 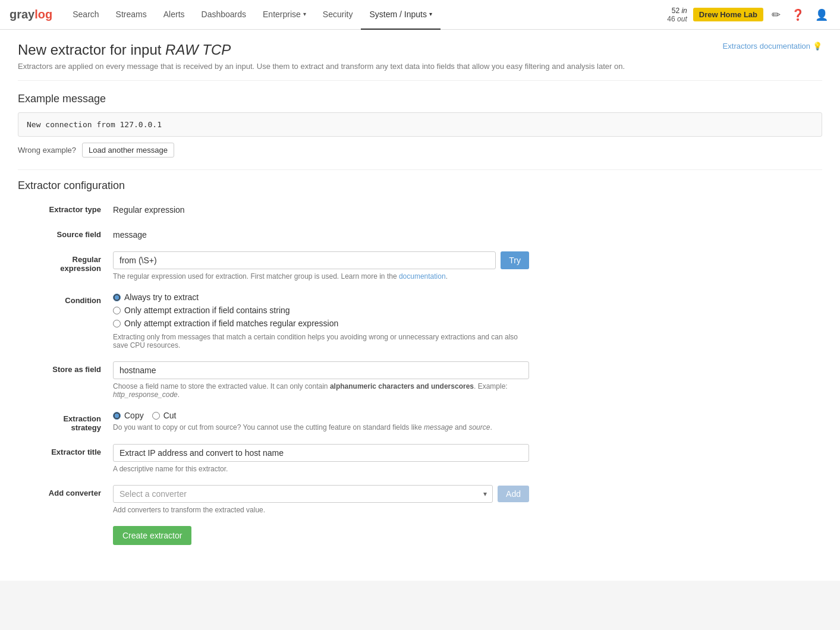 I want to click on regex-help-text: The regular expression used for extracti…, so click(x=321, y=276).